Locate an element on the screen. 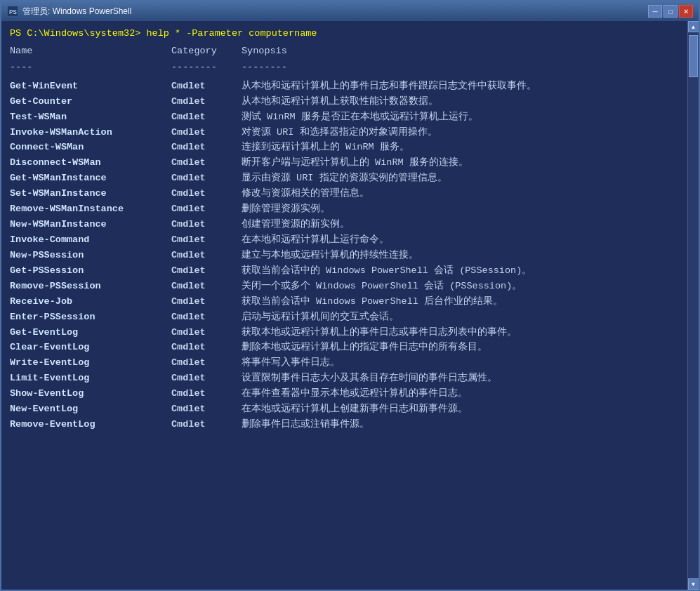  table-row: Write-EventLogCmdlet将事件写入事件日志。 is located at coordinates (344, 364).